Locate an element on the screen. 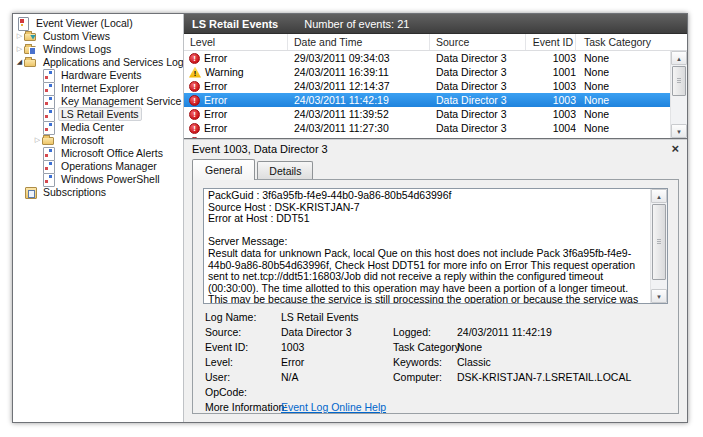 The width and height of the screenshot is (703, 437). sidebar-item-label: Windows PowerShell is located at coordinates (110, 179).